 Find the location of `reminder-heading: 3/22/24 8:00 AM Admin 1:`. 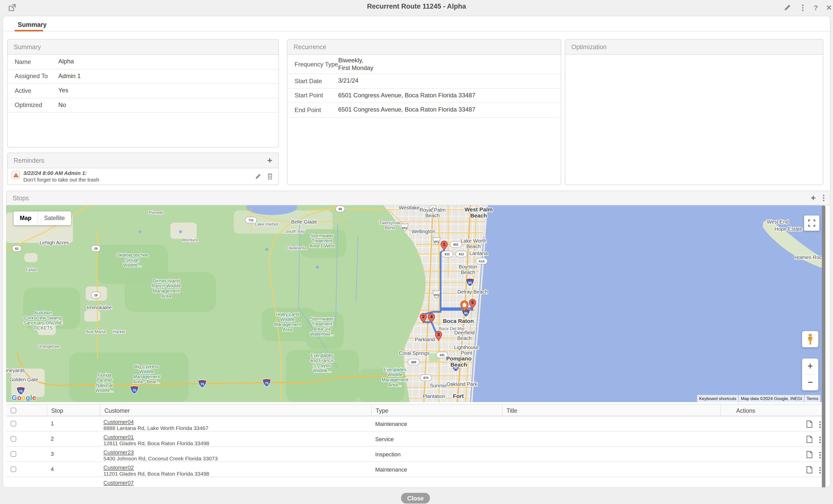

reminder-heading: 3/22/24 8:00 AM Admin 1: is located at coordinates (61, 173).